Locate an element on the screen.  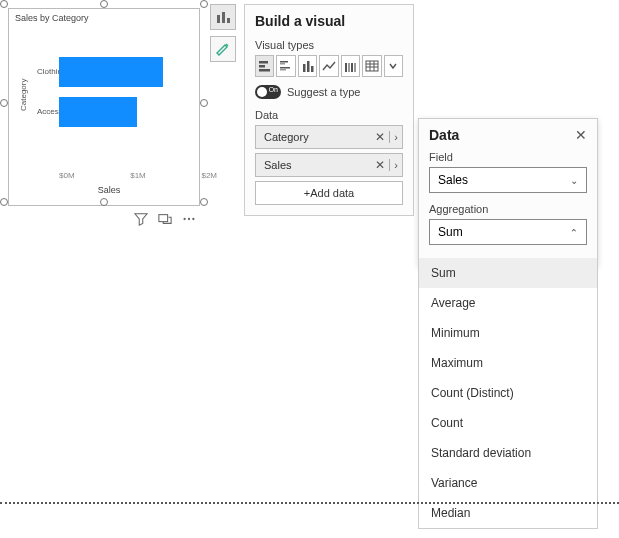
page-boundary is located at coordinates (310, 503).